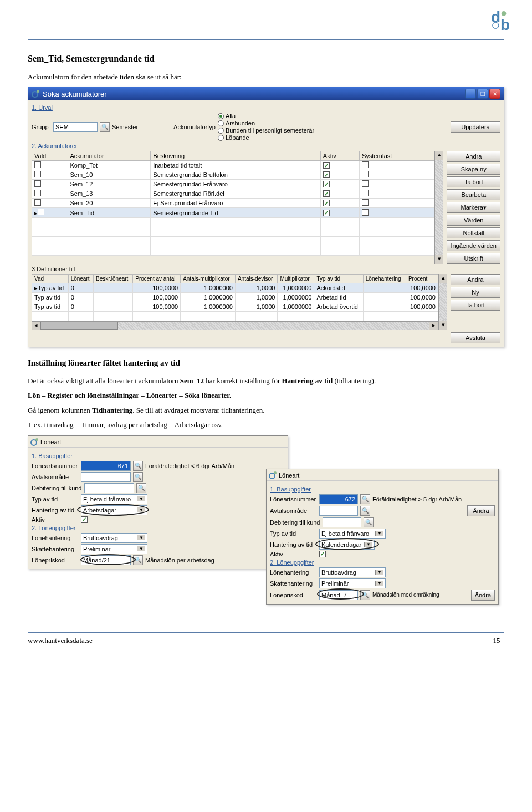 The width and height of the screenshot is (532, 812). I want to click on värden-button: Värden, so click(473, 220).